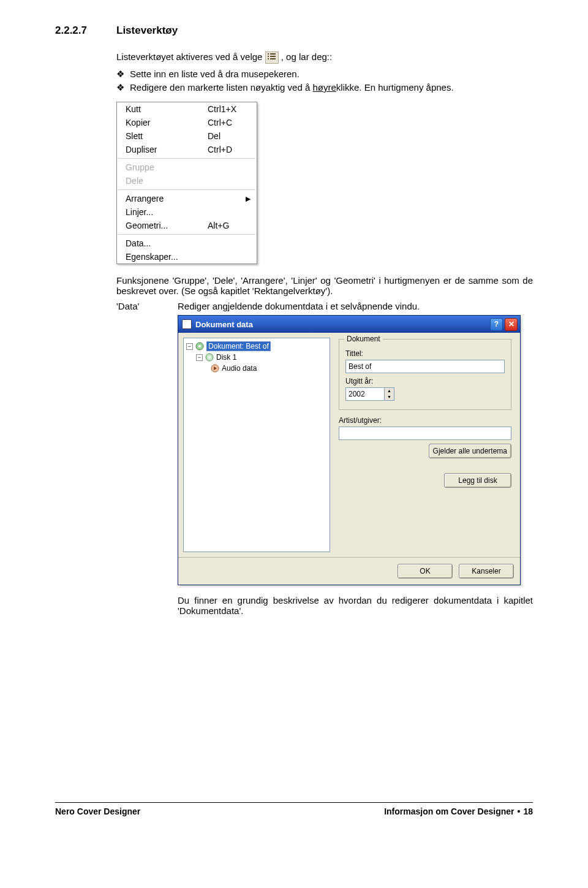  Describe the element at coordinates (229, 109) in the screenshot. I see `menu-item-shortcut: Ctrl1+X` at that location.